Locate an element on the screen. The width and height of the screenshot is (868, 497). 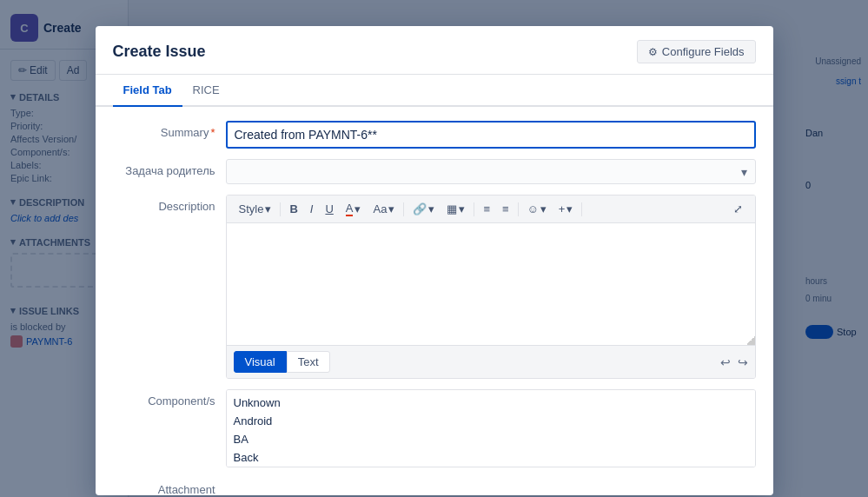
text-color-button: A ▾ is located at coordinates (354, 209).